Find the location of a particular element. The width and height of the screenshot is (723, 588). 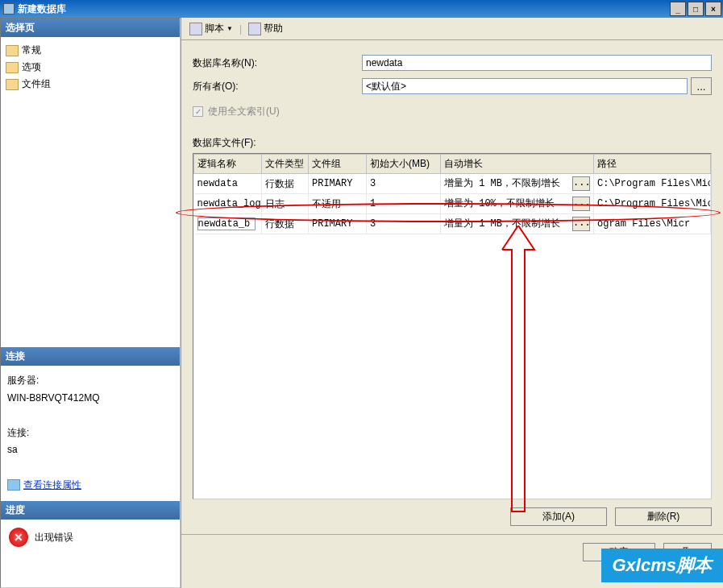

page-label: 常规 is located at coordinates (31, 50).